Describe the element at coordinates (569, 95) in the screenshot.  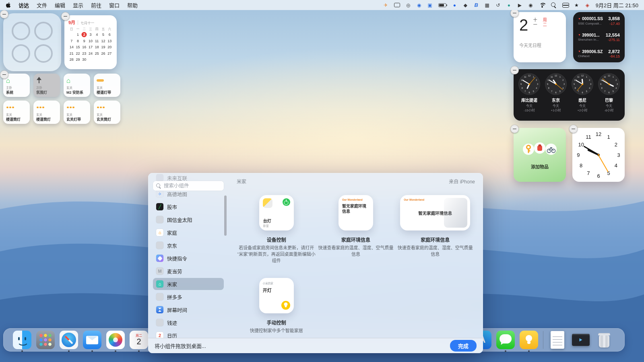
I see `world-clock-widget: 123456789101112库比提诺今天-15小时12345678910111…` at that location.